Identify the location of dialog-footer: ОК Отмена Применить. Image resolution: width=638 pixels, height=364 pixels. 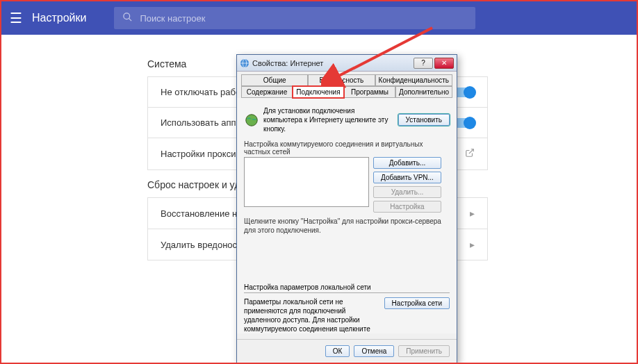
(347, 351).